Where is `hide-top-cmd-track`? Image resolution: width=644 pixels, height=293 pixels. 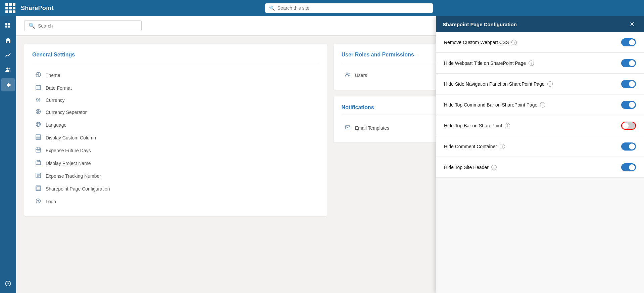 hide-top-cmd-track is located at coordinates (629, 105).